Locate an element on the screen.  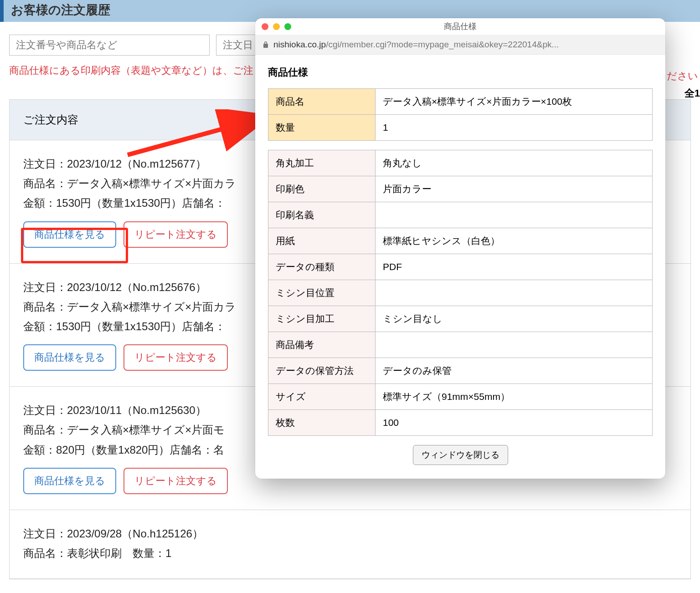
url-host: nishioka.co.jp is located at coordinates (300, 45).